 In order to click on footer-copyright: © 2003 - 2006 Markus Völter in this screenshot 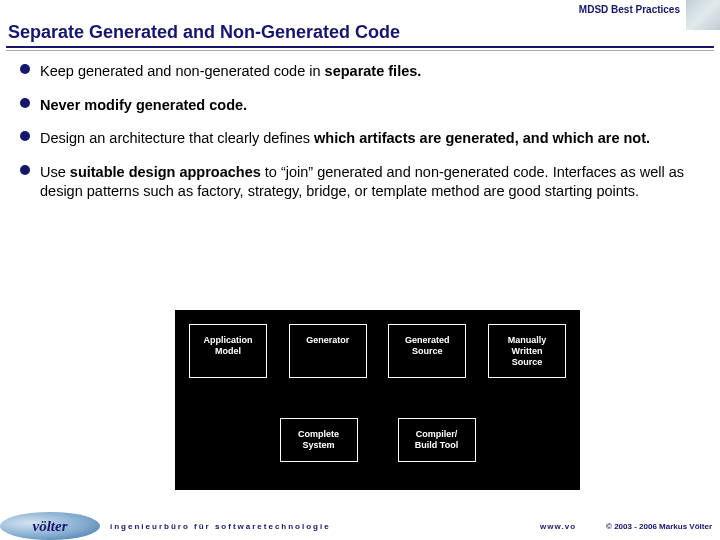, I will do `click(659, 526)`.